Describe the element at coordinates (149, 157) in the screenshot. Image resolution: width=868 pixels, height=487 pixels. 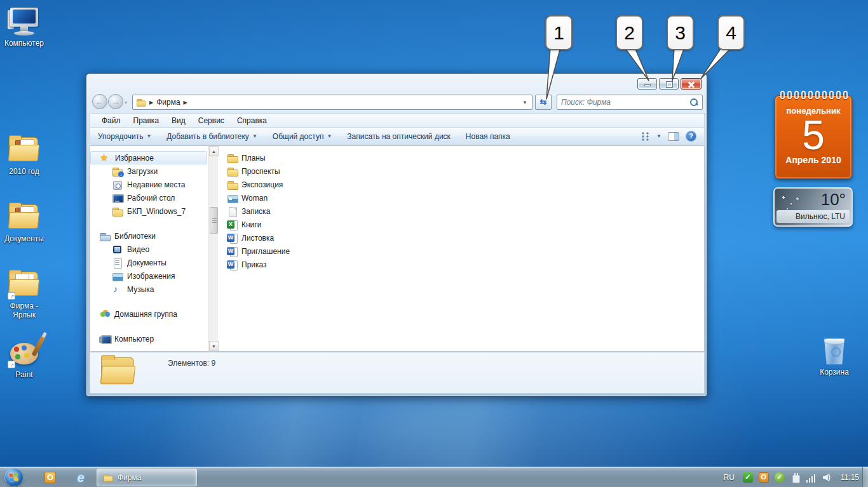
I see `nav-item-favorites: Избранное` at that location.